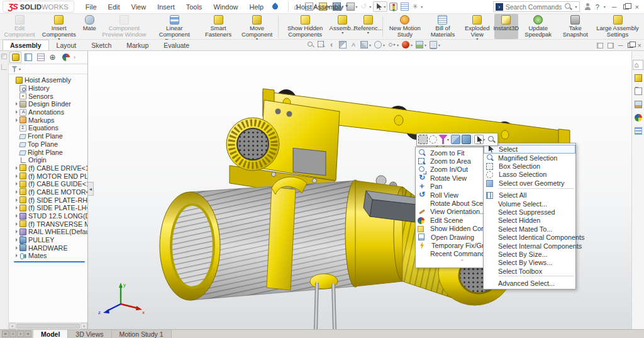  Describe the element at coordinates (15, 57) in the screenshot. I see `featuremanager-tab` at that location.